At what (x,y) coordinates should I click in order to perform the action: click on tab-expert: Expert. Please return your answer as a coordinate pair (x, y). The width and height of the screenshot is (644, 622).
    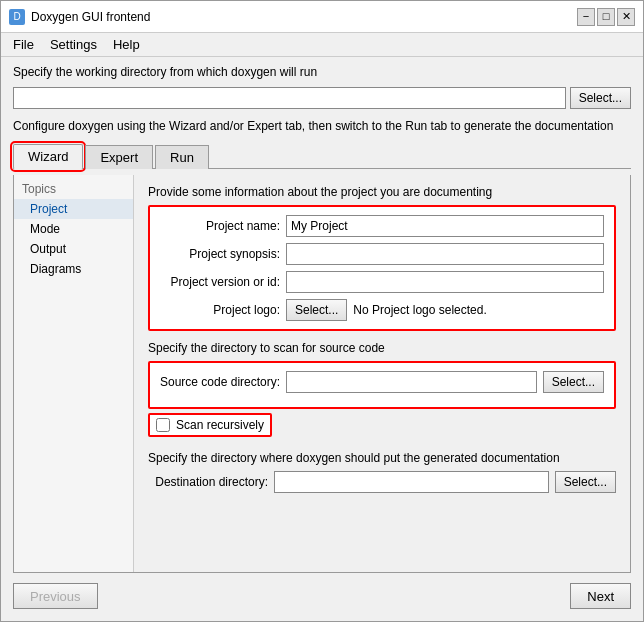
    Looking at the image, I should click on (119, 157).